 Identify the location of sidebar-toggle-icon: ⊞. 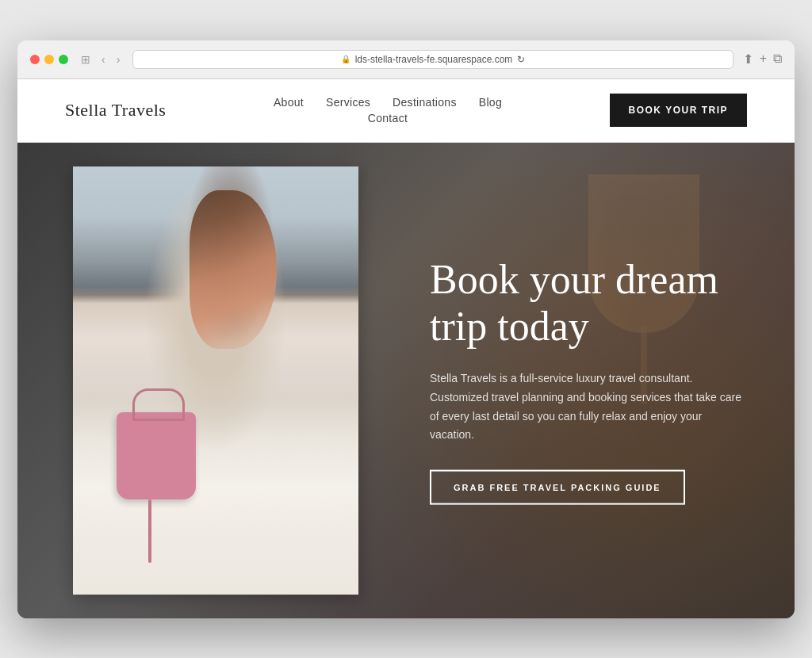
(86, 59).